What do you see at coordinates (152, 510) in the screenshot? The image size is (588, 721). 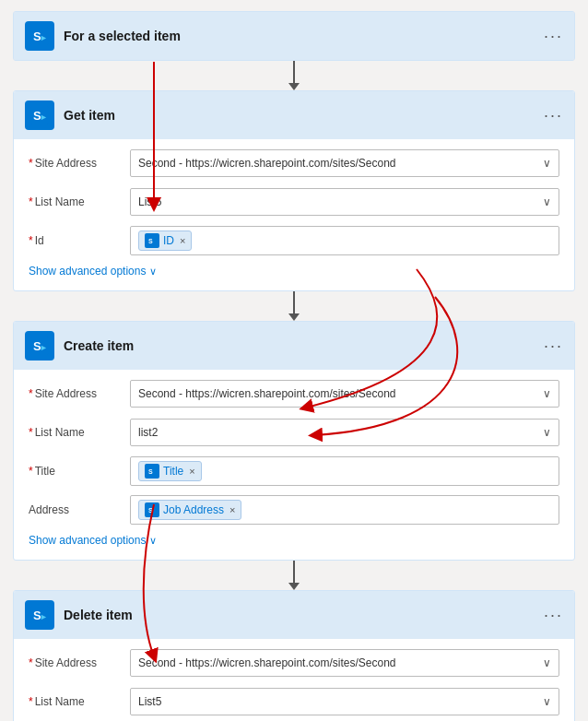 I see `token-icon-address: S` at bounding box center [152, 510].